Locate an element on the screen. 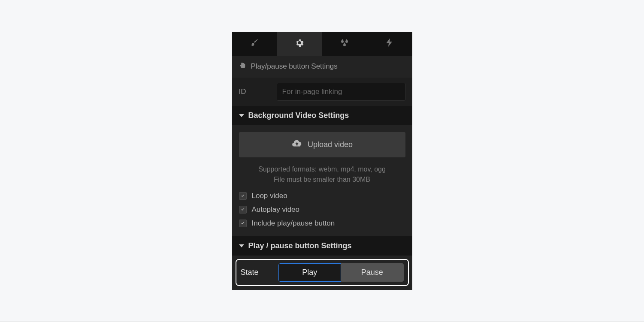  bolt-icon is located at coordinates (390, 44).